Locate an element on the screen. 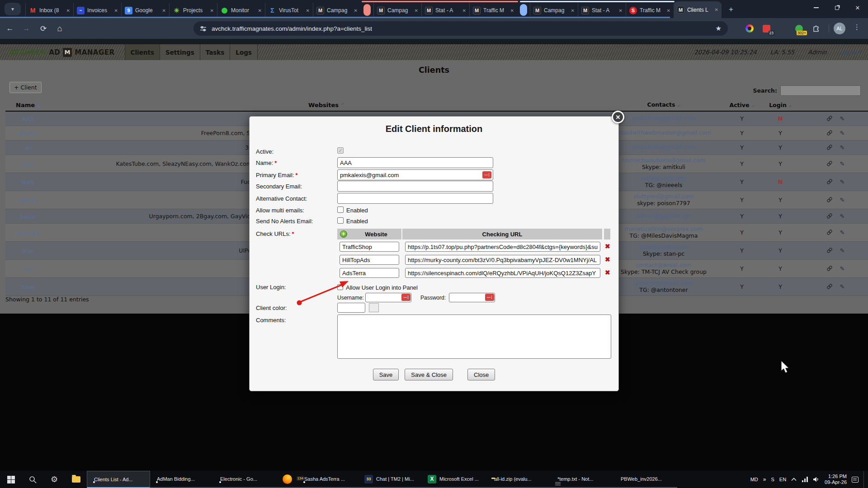 The image size is (868, 488). color-swatch is located at coordinates (374, 308).